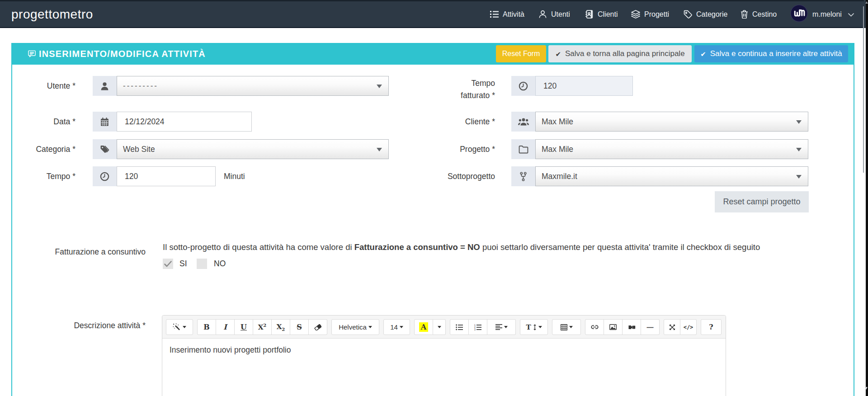  I want to click on brand-logo: progettometro, so click(52, 14).